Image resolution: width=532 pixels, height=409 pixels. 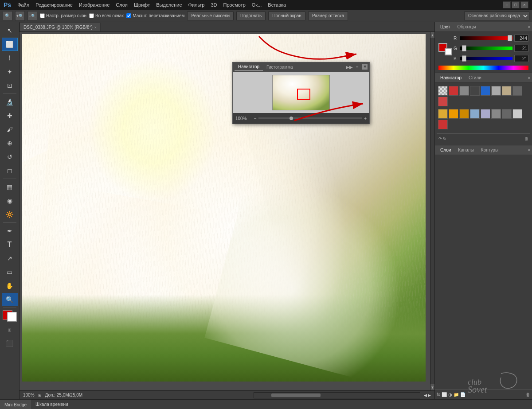 I want to click on all-windows-checkbox: Во всех окнах, so click(x=106, y=16).